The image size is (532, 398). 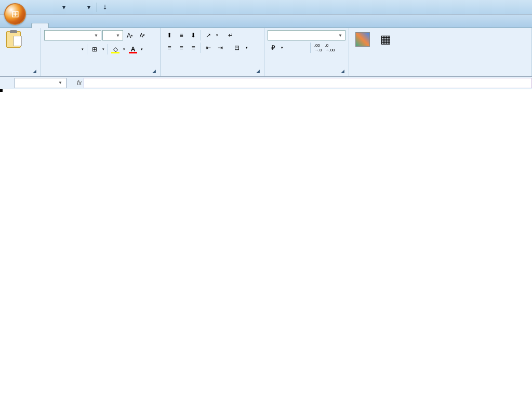 I want to click on group-font: ▼ ▼ A▴ A▾ ▾ ⊞ ▾ ◇, so click(x=101, y=52).